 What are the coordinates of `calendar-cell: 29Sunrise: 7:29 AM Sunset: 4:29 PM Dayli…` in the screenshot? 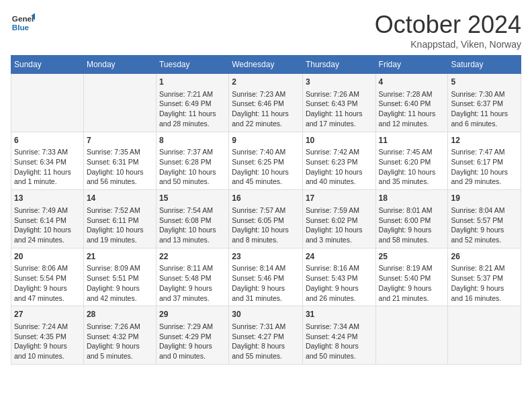 It's located at (192, 336).